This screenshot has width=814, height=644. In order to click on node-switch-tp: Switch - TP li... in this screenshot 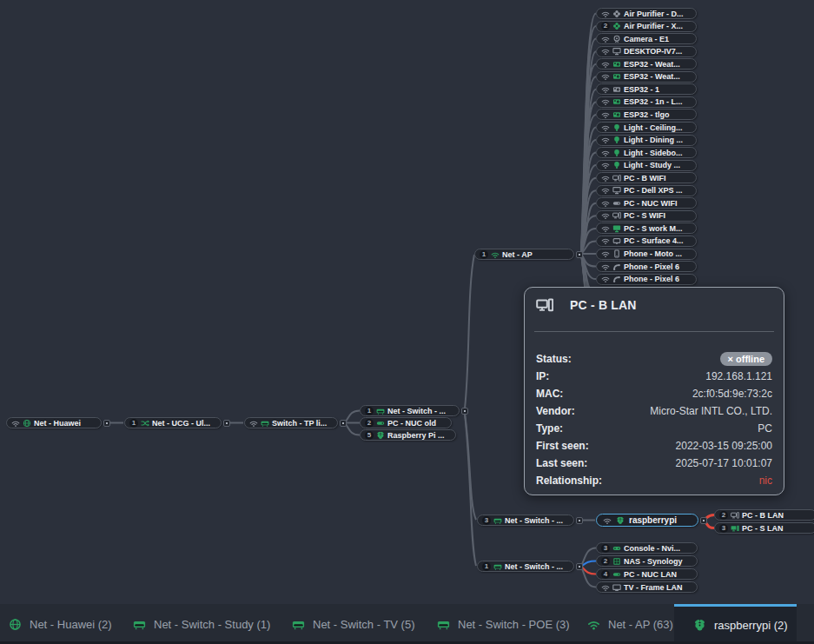, I will do `click(291, 422)`.